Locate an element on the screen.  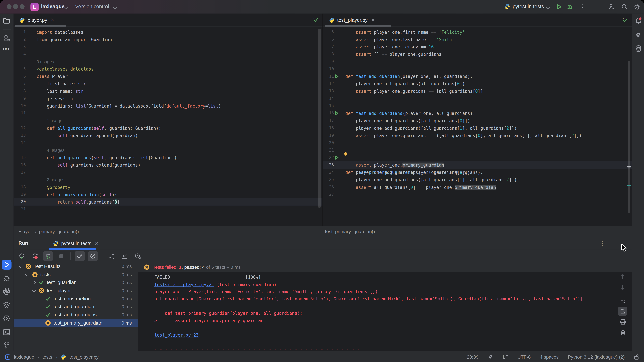
usages-inlay-hint: 1 usage is located at coordinates (50, 120).